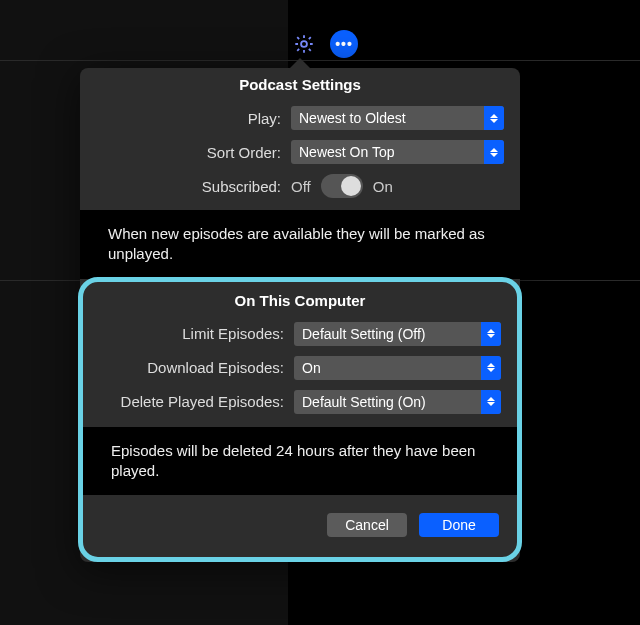  Describe the element at coordinates (300, 244) in the screenshot. I see `note-unplayed: When new episodes are available they wil…` at that location.